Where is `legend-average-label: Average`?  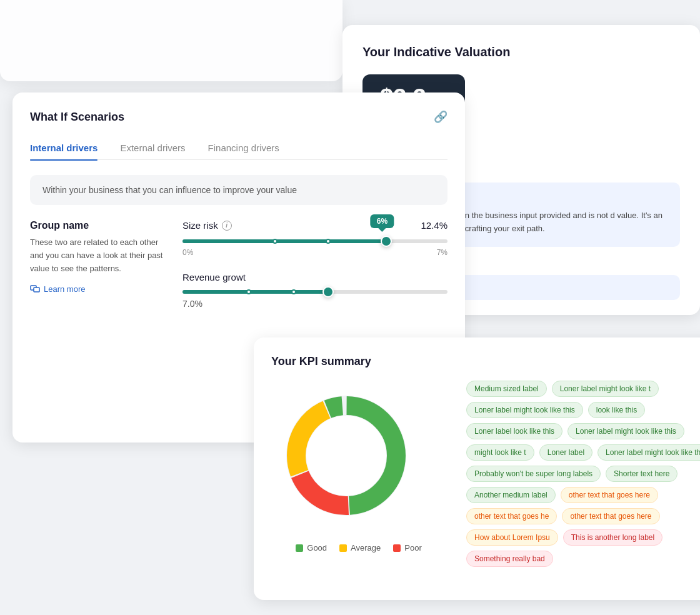
legend-average-label: Average is located at coordinates (366, 548).